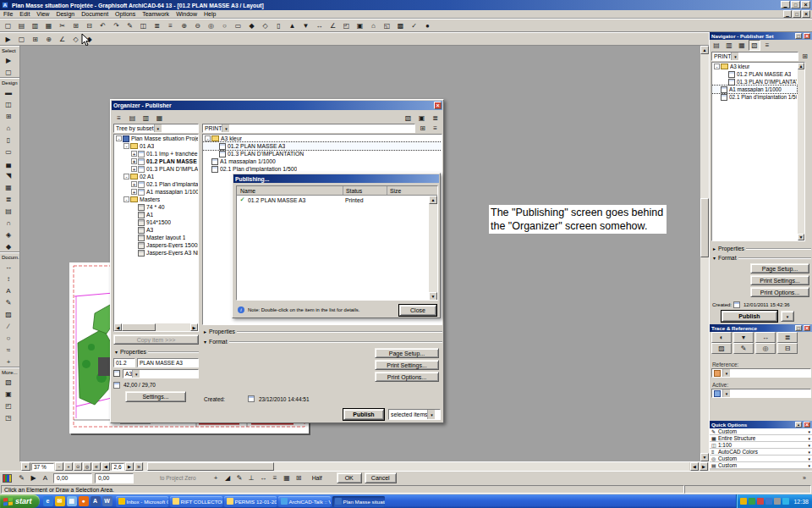  Describe the element at coordinates (787, 337) in the screenshot. I see `trace-settings-icon: ≣` at that location.